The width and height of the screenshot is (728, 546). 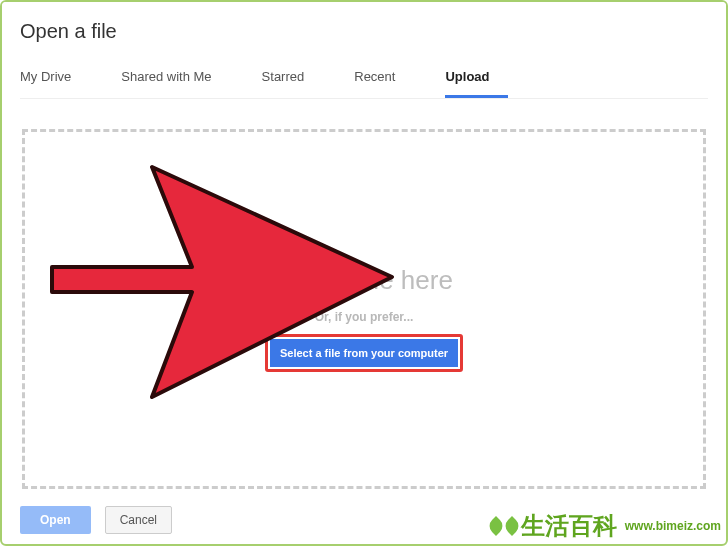 What do you see at coordinates (54, 80) in the screenshot?
I see `tab-my-drive: My Drive` at bounding box center [54, 80].